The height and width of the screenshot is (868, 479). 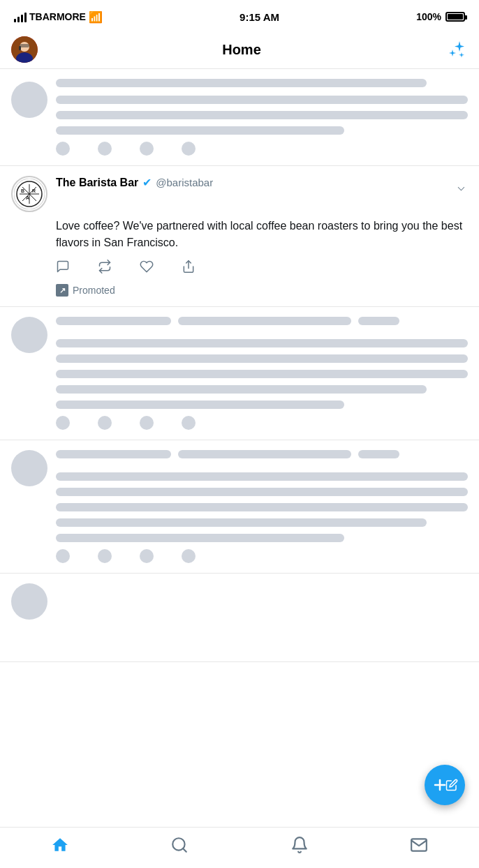 What do you see at coordinates (20, 17) in the screenshot?
I see `signal-icon` at bounding box center [20, 17].